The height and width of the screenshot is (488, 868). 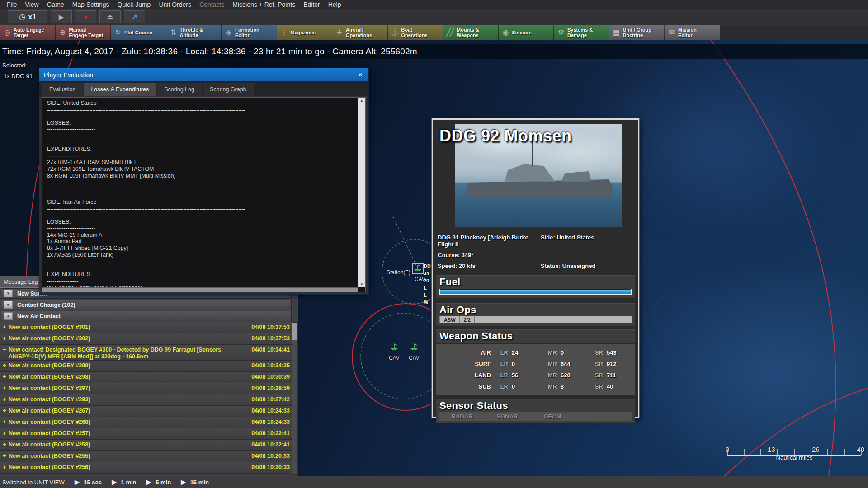 I want to click on menu-item: Missions + Ref. Points, so click(x=264, y=5).